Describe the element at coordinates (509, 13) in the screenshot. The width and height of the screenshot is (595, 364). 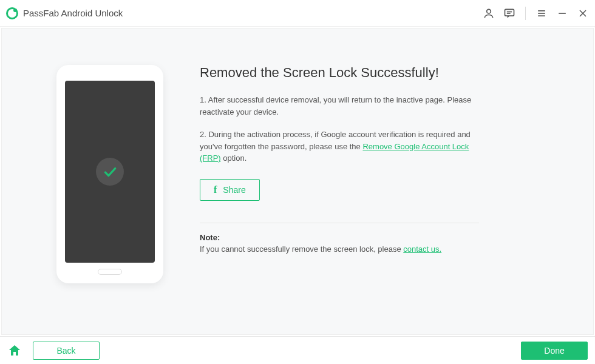
I see `feedback-icon` at that location.